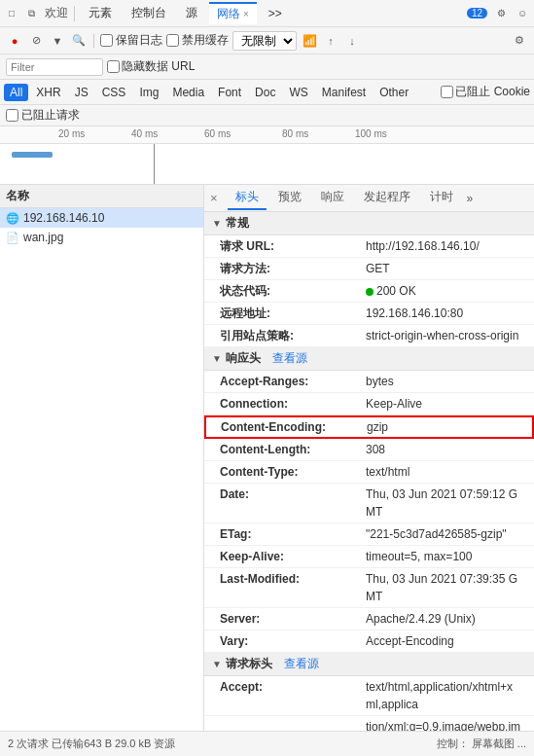 Image resolution: width=534 pixels, height=756 pixels. Describe the element at coordinates (293, 534) in the screenshot. I see `key-etag: ETag:` at that location.